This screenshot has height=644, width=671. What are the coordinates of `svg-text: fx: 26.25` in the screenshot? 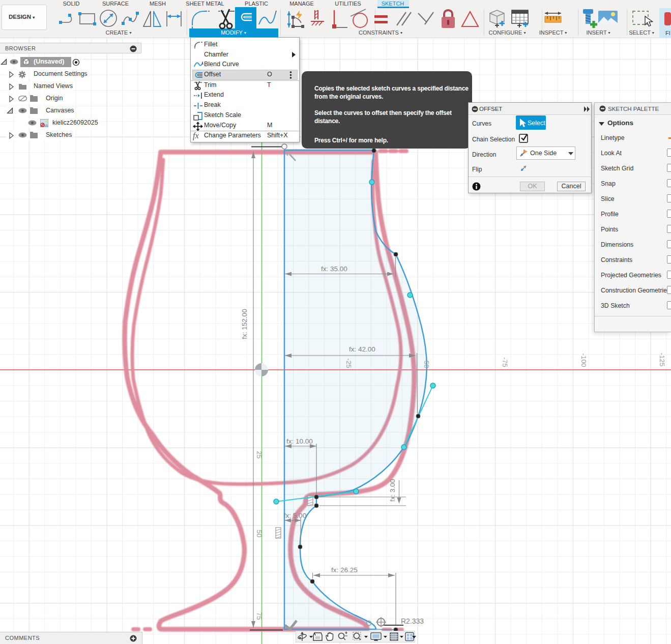 It's located at (344, 570).